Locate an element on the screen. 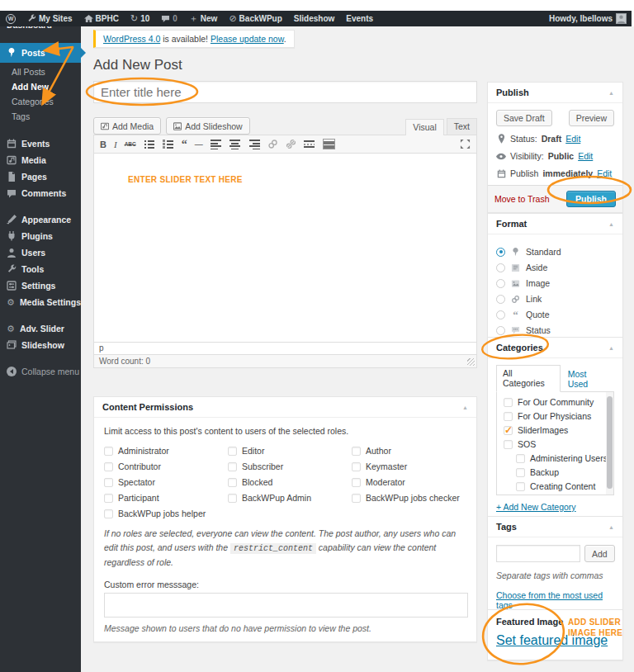  add-new-category-link: + Add New Category is located at coordinates (537, 507).